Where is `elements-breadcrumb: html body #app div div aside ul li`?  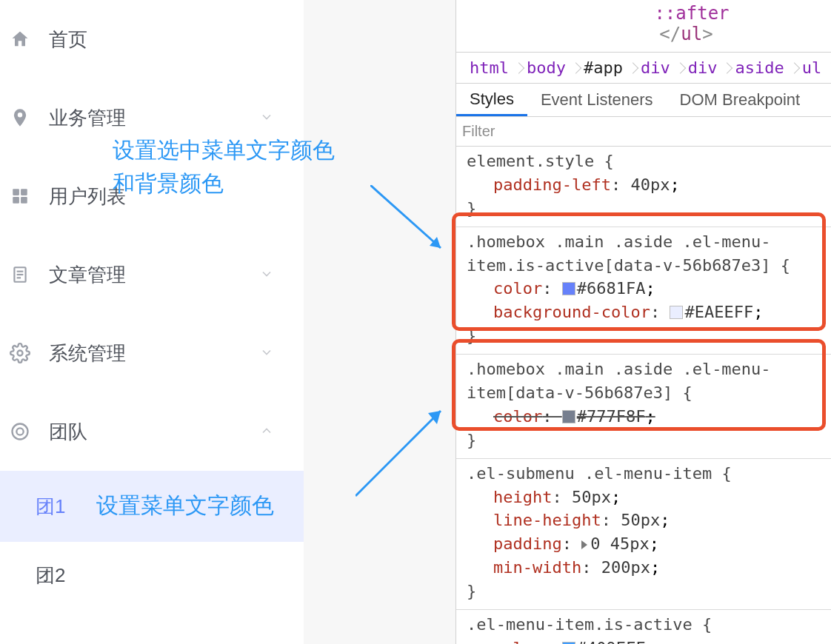 elements-breadcrumb: html body #app div div aside ul li is located at coordinates (644, 67).